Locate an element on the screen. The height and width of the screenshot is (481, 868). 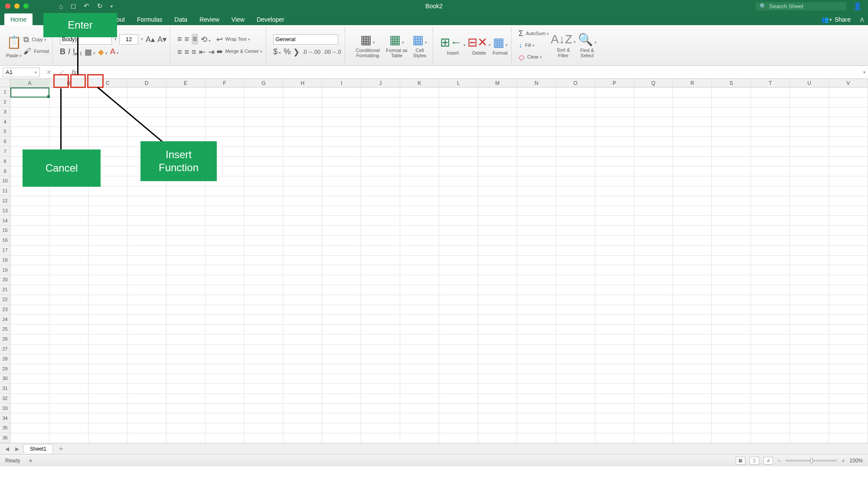
row-header: 23 is located at coordinates (5, 309).